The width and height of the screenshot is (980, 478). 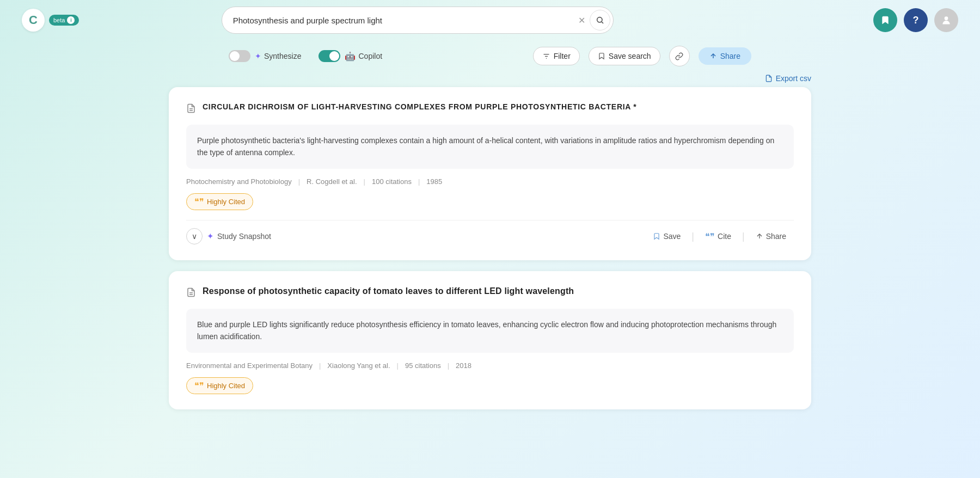 What do you see at coordinates (434, 182) in the screenshot?
I see `paper-year: 1985` at bounding box center [434, 182].